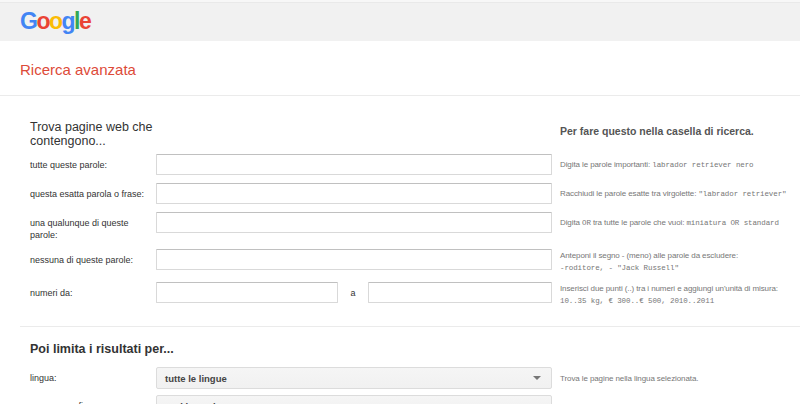  What do you see at coordinates (354, 378) in the screenshot?
I see `language-dropdown: tutte le lingue` at bounding box center [354, 378].